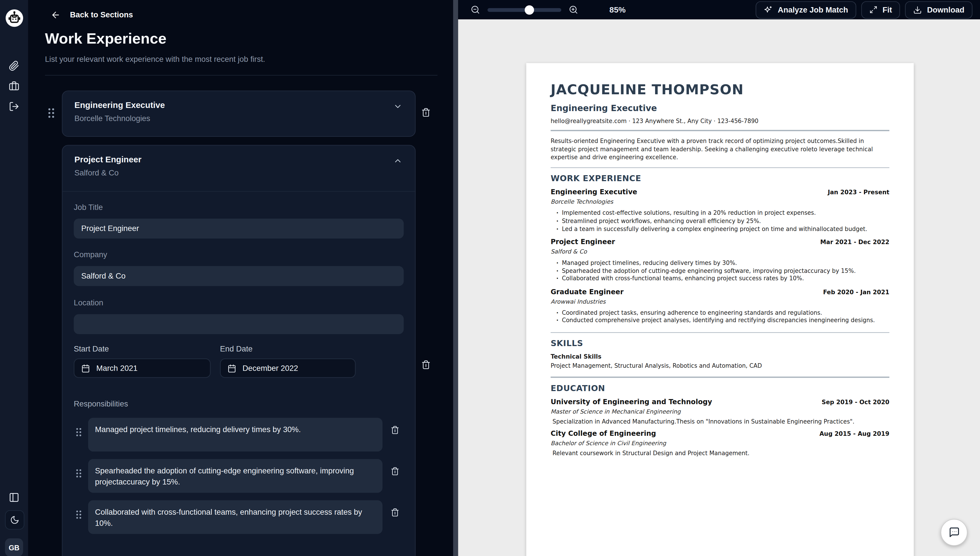  What do you see at coordinates (475, 10) in the screenshot?
I see `zoom-out-icon` at bounding box center [475, 10].